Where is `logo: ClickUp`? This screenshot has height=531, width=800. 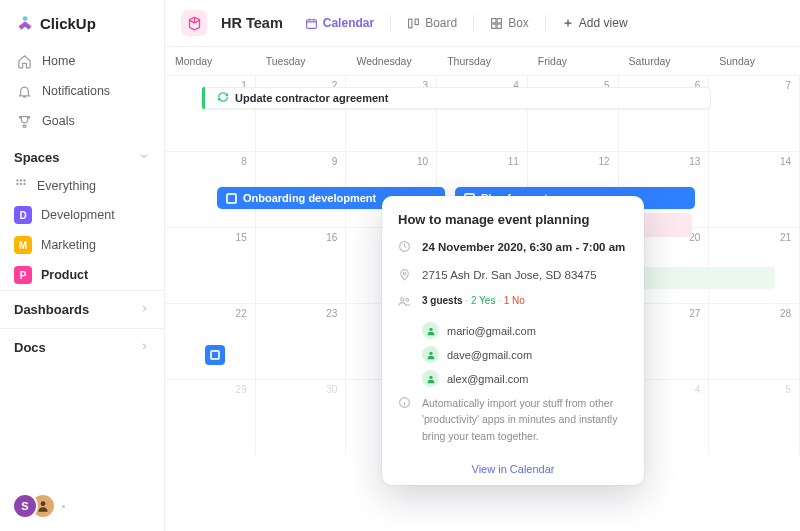
logo: ClickUp is located at coordinates (82, 21).